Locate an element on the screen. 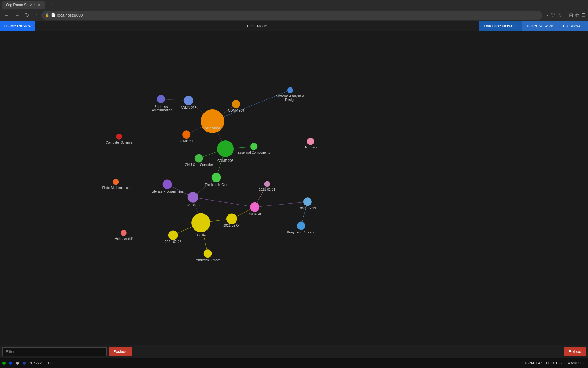 The width and height of the screenshot is (588, 368). svg-text: 2021-02-08 is located at coordinates (173, 242).